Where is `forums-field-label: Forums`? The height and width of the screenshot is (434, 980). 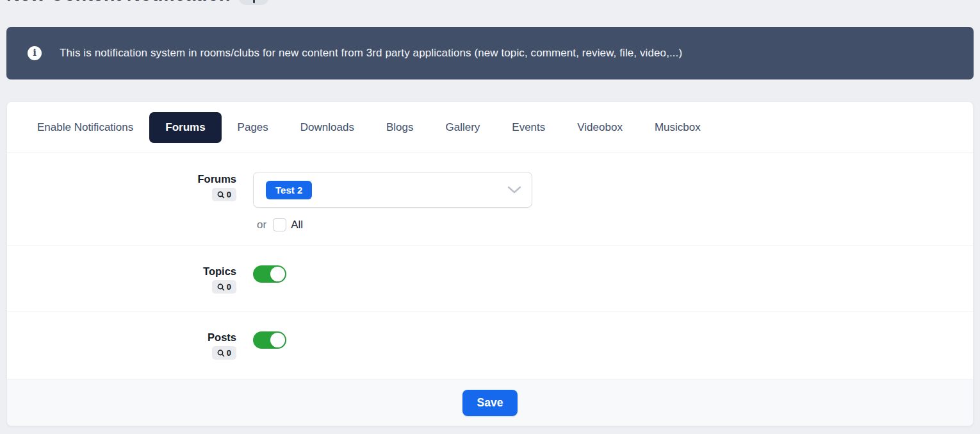
forums-field-label: Forums is located at coordinates (216, 179).